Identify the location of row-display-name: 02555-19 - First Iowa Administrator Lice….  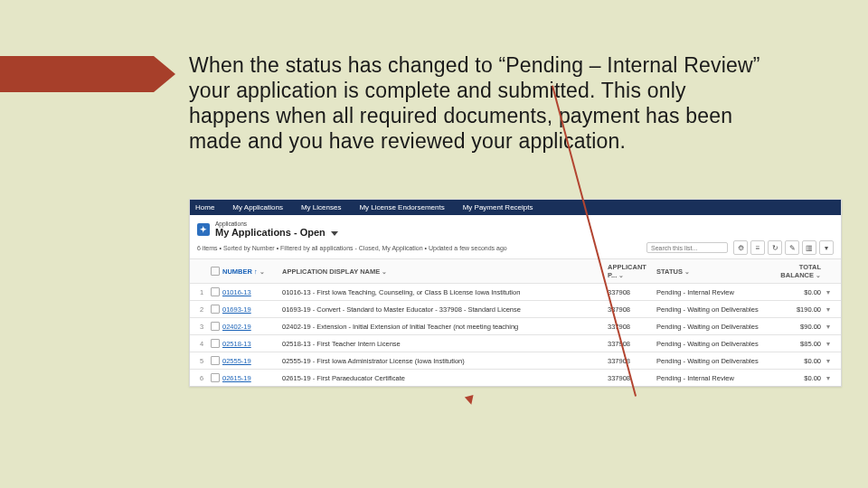
(445, 361).